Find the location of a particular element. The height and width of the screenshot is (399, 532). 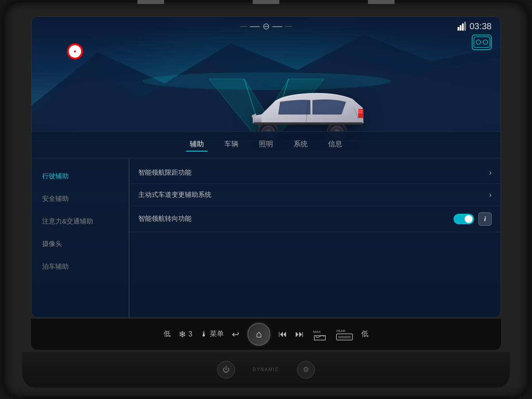

power-button: ⏻ is located at coordinates (226, 370).